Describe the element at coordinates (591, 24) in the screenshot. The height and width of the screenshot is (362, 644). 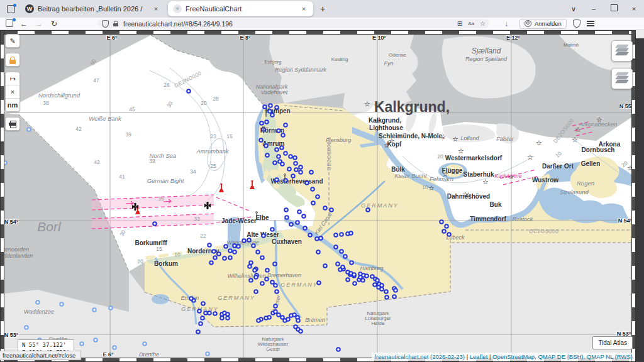
I see `menu-icon` at that location.